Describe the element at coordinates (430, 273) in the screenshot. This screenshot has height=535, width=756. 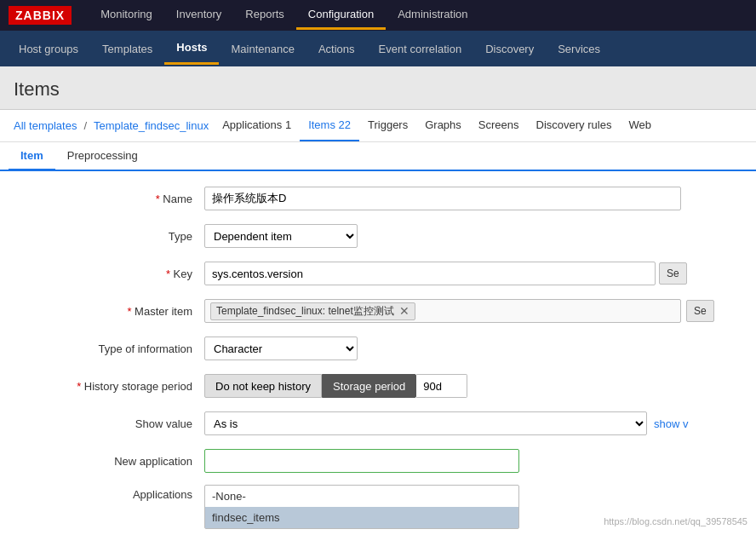
I see `key-input` at that location.